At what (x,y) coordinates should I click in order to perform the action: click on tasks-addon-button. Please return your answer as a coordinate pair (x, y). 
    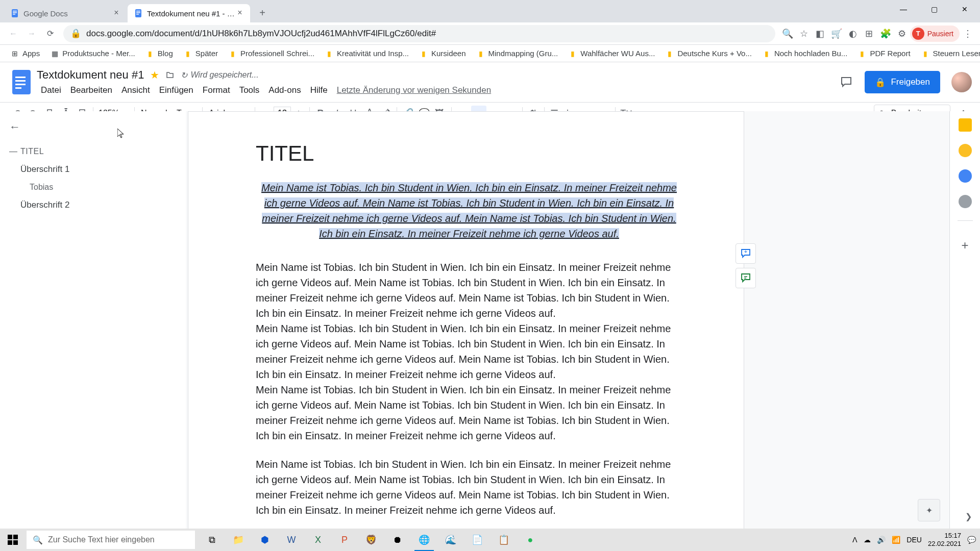
    Looking at the image, I should click on (965, 176).